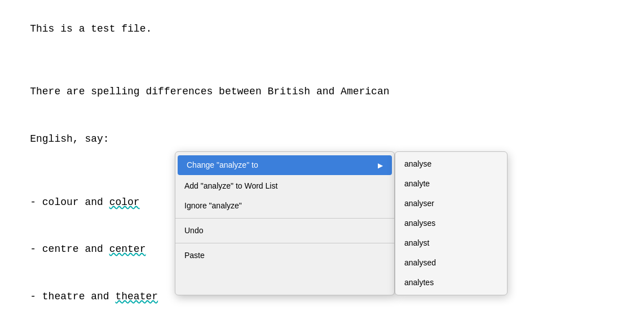 The width and height of the screenshot is (644, 314). What do you see at coordinates (125, 202) in the screenshot?
I see `misspelled-word: color` at bounding box center [125, 202].